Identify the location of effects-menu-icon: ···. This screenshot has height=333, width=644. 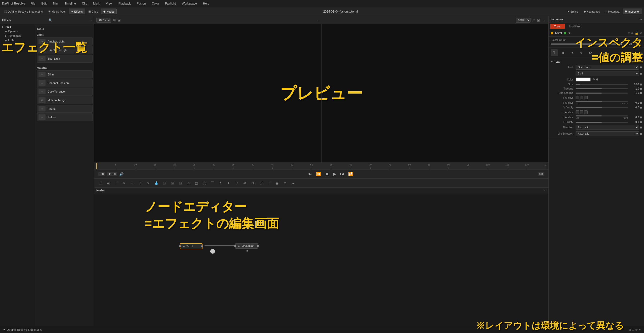
(91, 20).